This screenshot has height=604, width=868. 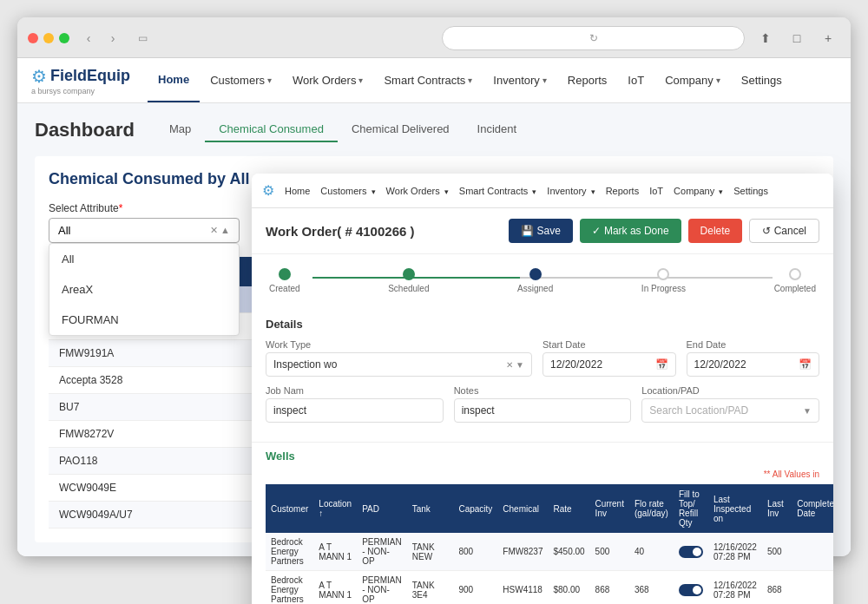 I want to click on main-navigation: Home Customers ▾ Work Orders ▾ Smart Con…, so click(x=470, y=80).